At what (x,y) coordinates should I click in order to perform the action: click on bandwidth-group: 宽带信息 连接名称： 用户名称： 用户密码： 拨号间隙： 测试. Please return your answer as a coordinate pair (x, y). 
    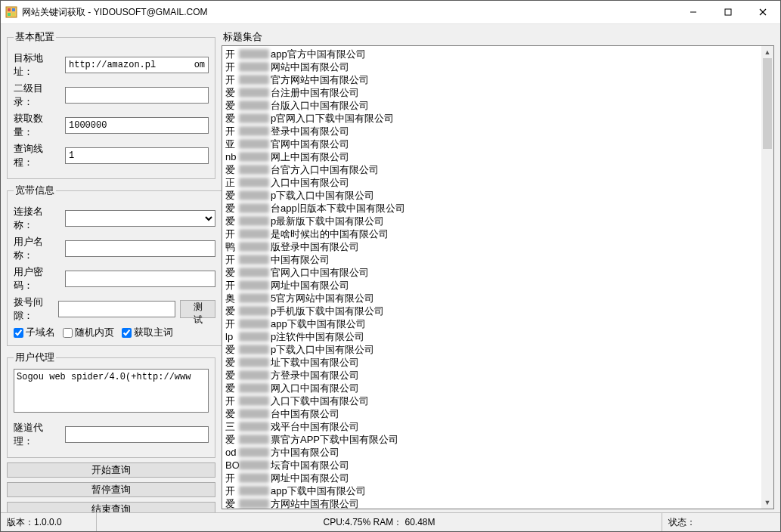
    Looking at the image, I should click on (115, 264).